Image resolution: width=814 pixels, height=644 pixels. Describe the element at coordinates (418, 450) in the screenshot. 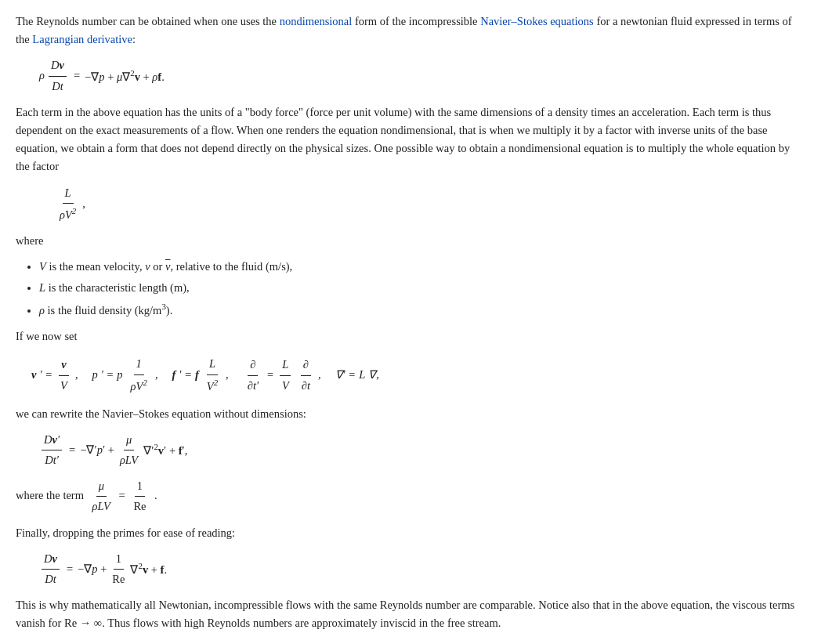

I see `dimensionless-equation: Dv′ Dt′ = −∇′p′ + μ ρLV ∇′2v′ + f′,` at that location.